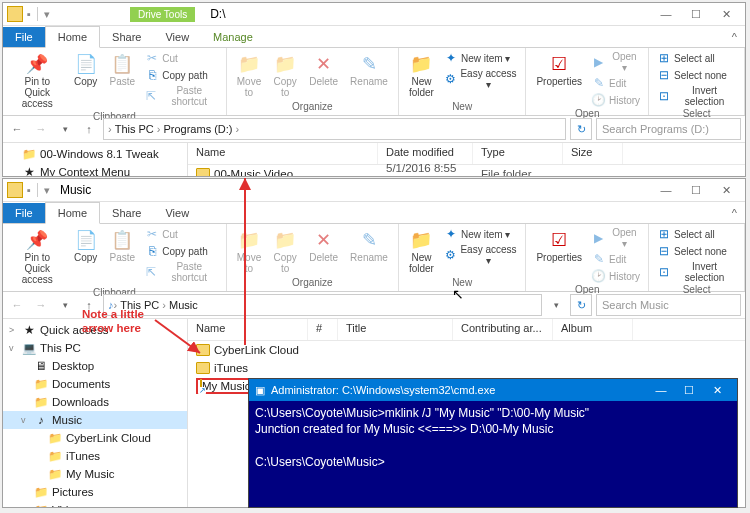  Describe the element at coordinates (493, 390) in the screenshot. I see `cmd-titlebar: ▣ Administrator: C:\Windows\system32\cmd…` at that location.